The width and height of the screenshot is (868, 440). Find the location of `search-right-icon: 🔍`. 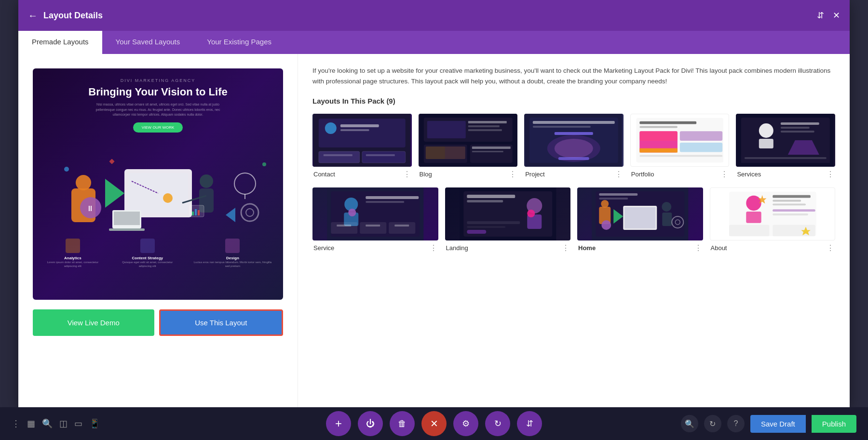

search-right-icon: 🔍 is located at coordinates (690, 424).